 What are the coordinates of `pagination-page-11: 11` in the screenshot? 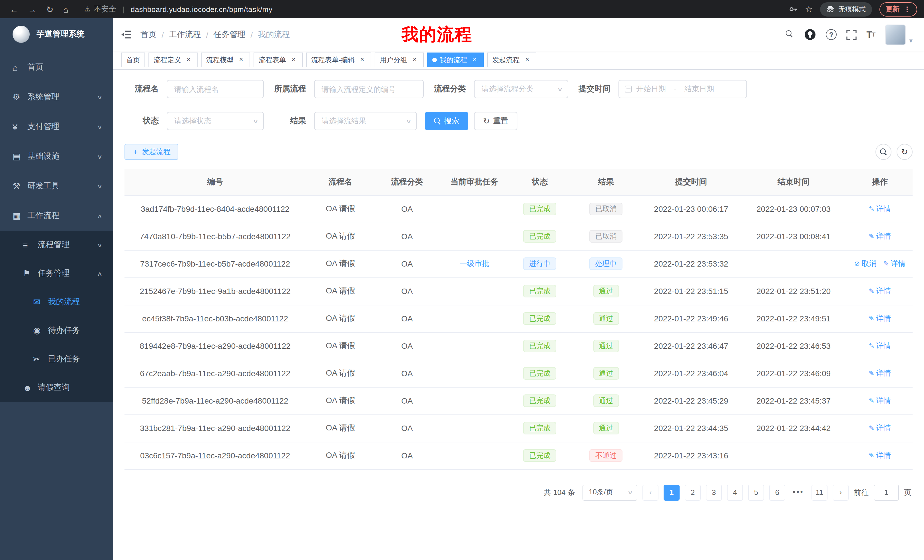 It's located at (820, 493).